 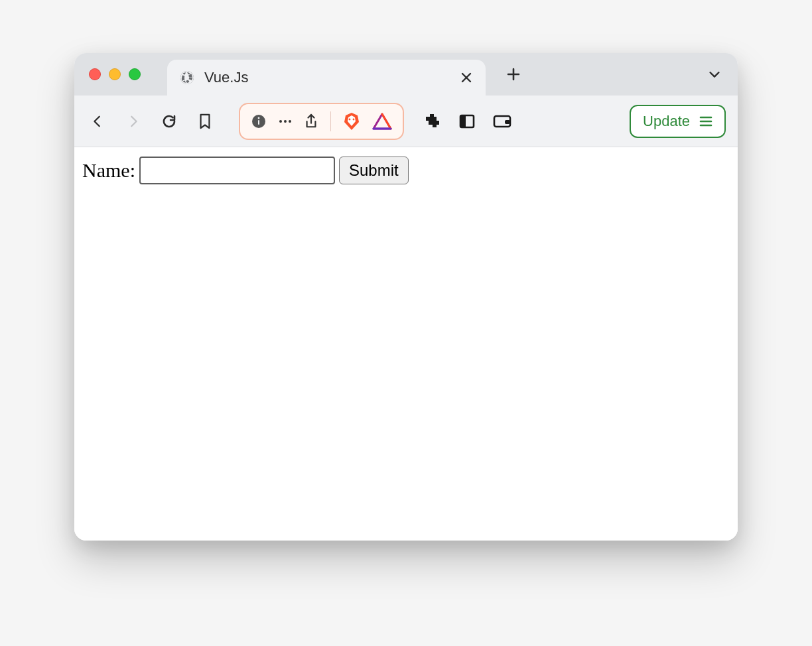 What do you see at coordinates (115, 74) in the screenshot?
I see `traffic-lights` at bounding box center [115, 74].